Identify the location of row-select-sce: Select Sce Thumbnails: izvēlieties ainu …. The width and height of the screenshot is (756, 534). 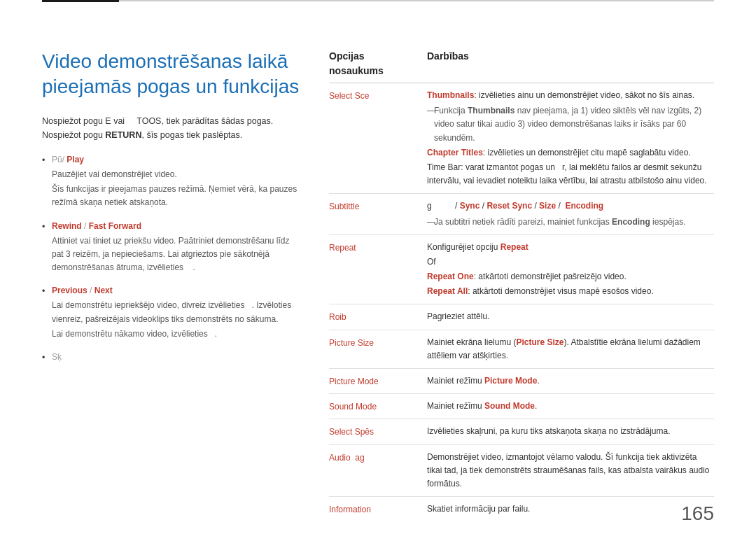
(522, 139).